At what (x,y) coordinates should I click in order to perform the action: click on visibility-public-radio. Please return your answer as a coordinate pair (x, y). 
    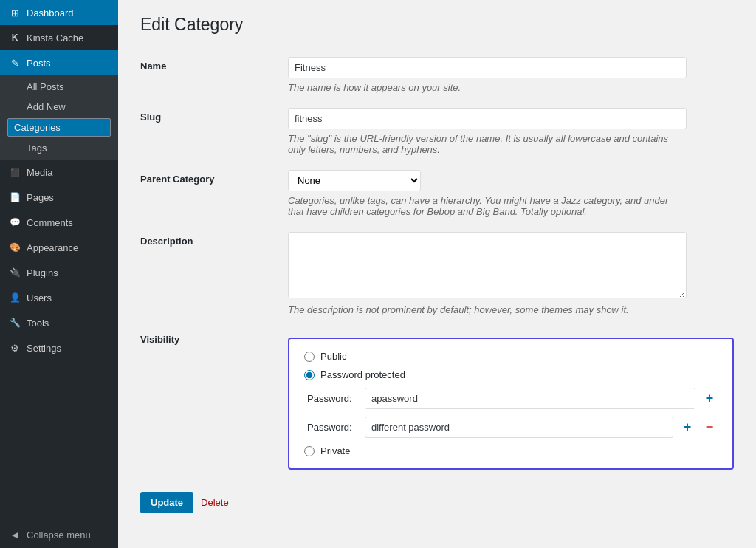
    Looking at the image, I should click on (309, 357).